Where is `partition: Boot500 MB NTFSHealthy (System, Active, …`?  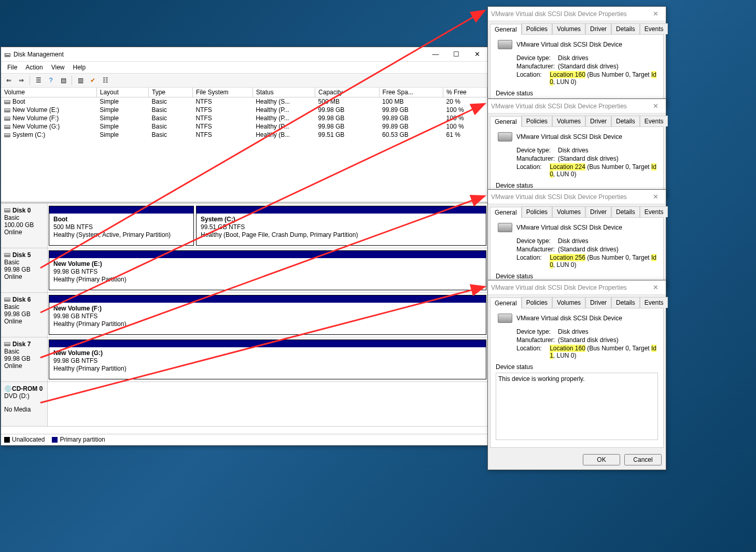
partition: Boot500 MB NTFSHealthy (System, Active, … is located at coordinates (121, 226).